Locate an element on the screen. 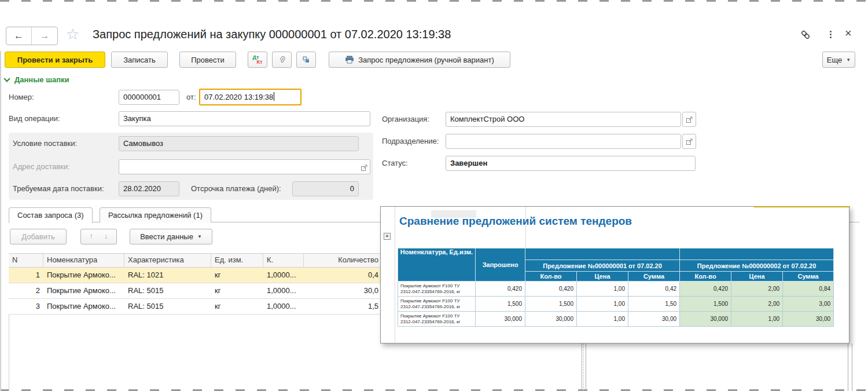 The width and height of the screenshot is (868, 391). items-table-header: N Номенклатура Характеристика Ед. изм. К… is located at coordinates (196, 261).